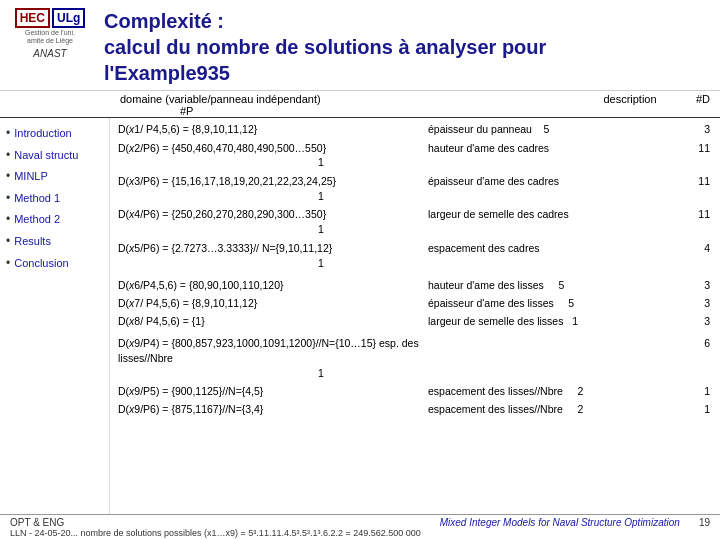 The height and width of the screenshot is (540, 720). Describe the element at coordinates (414, 410) in the screenshot. I see `table-row: D(x9/P6) = {875,1167}//N={3,4} espacemen…` at that location.